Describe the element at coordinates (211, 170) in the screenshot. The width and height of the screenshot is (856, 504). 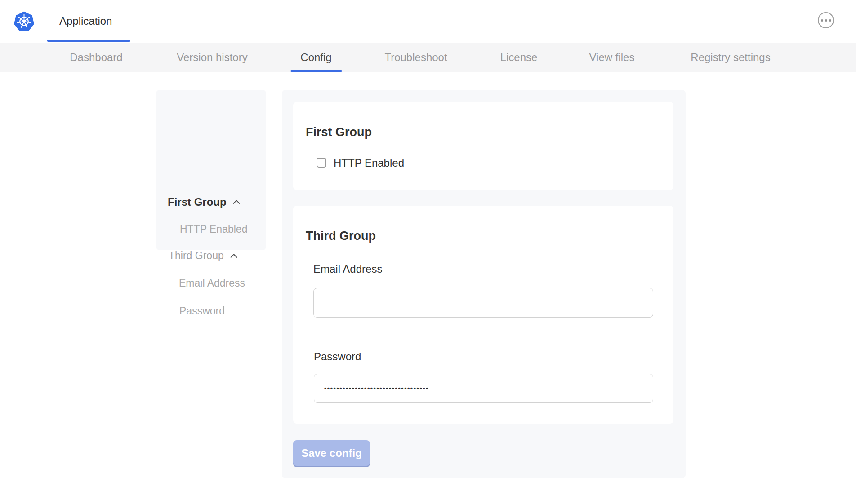
I see `config-nav-sidebar: First Group HTTP Enabled Third Group Ema…` at that location.